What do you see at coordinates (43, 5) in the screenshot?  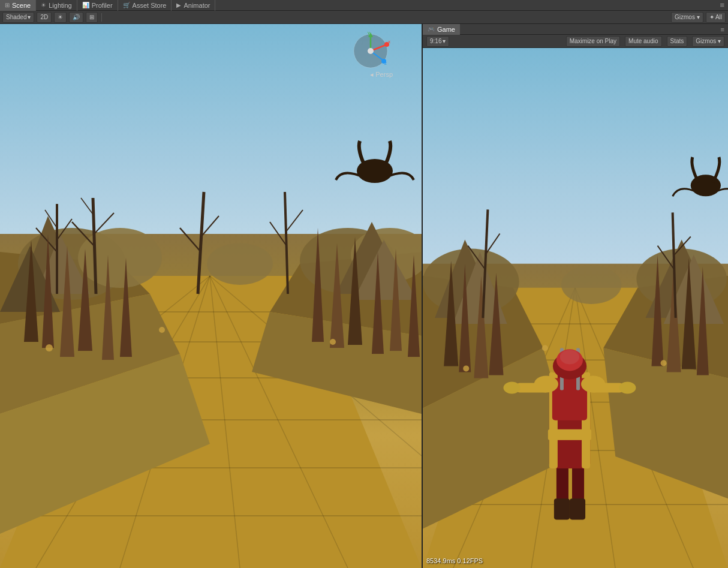 I see `lighting-tab-icon: ☀` at bounding box center [43, 5].